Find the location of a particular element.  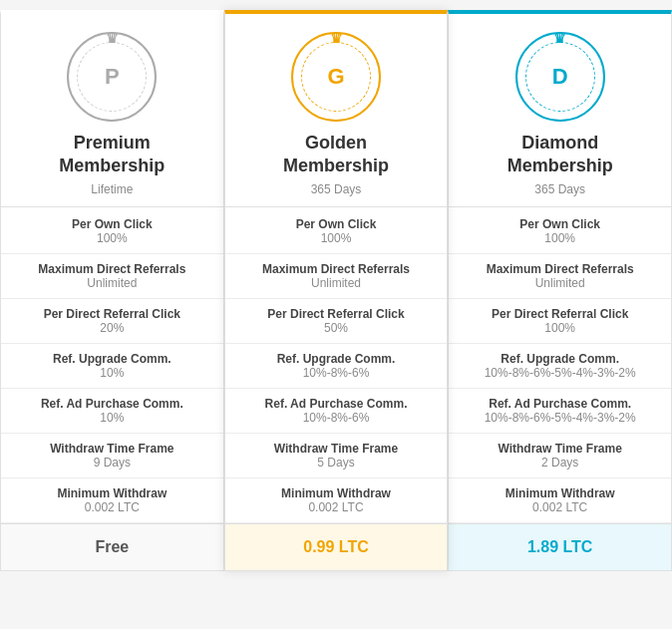

badge-premium: ♛P is located at coordinates (112, 77).